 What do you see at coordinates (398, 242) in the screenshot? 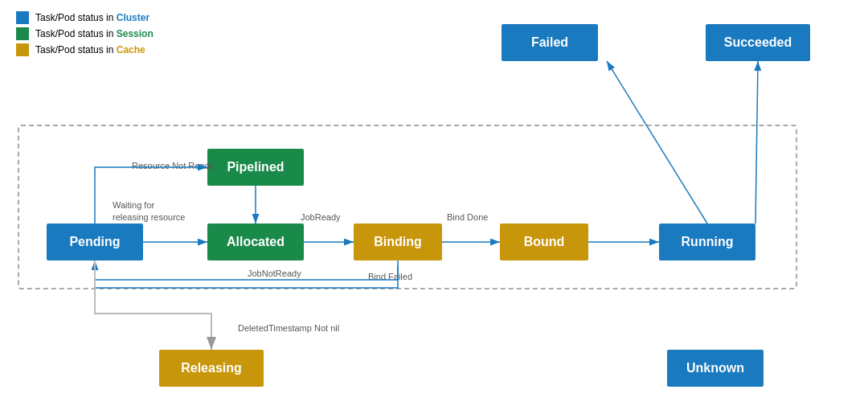
I see `state-binding: Binding` at bounding box center [398, 242].